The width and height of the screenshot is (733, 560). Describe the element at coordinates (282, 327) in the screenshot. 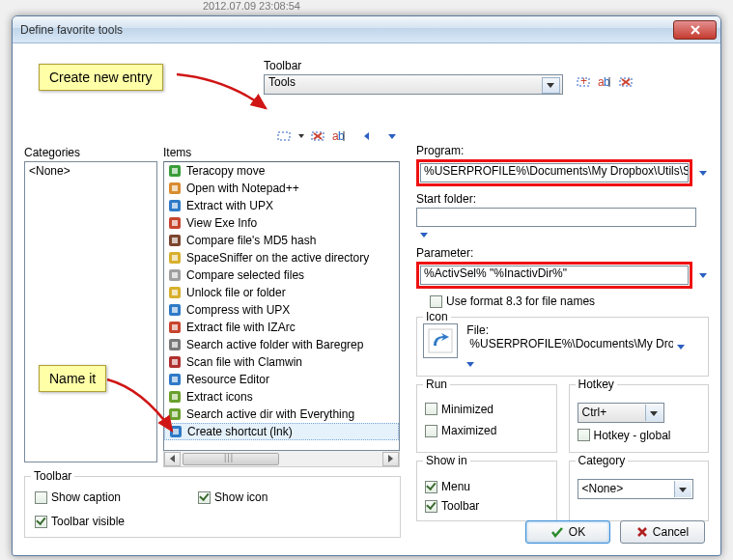

I see `list-item: Extract file with IZArc` at that location.